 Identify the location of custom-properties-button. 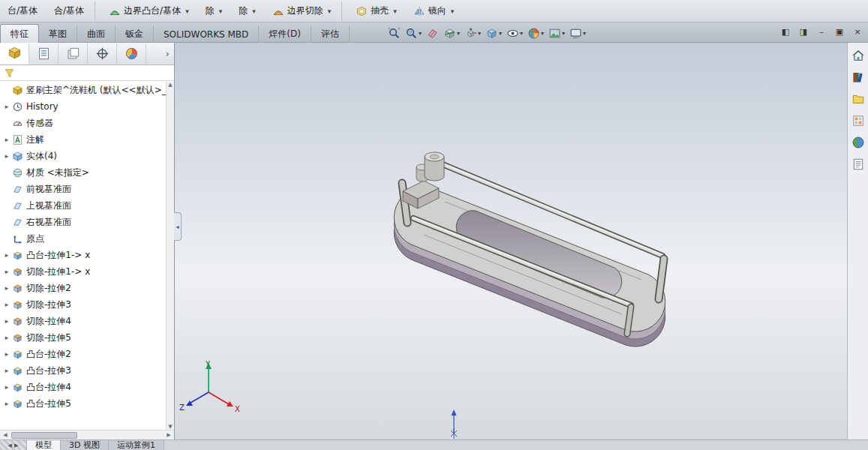
(858, 164).